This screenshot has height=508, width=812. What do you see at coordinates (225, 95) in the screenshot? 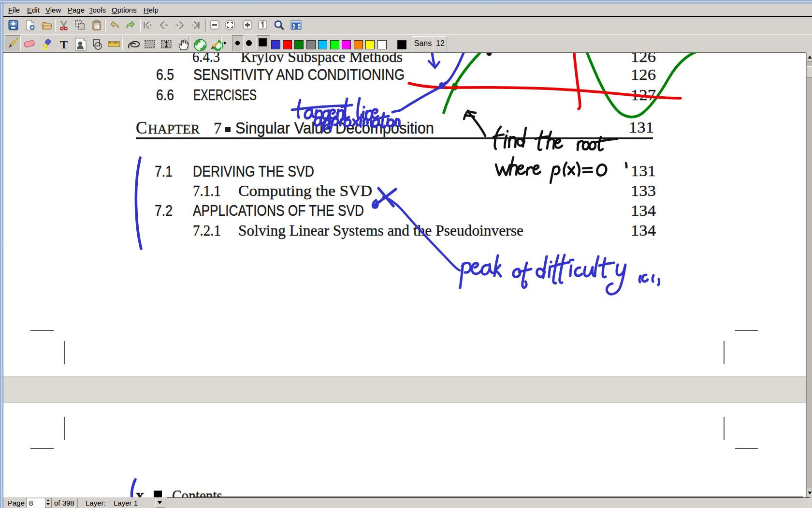
I see `svg-text: EXERCISES` at bounding box center [225, 95].